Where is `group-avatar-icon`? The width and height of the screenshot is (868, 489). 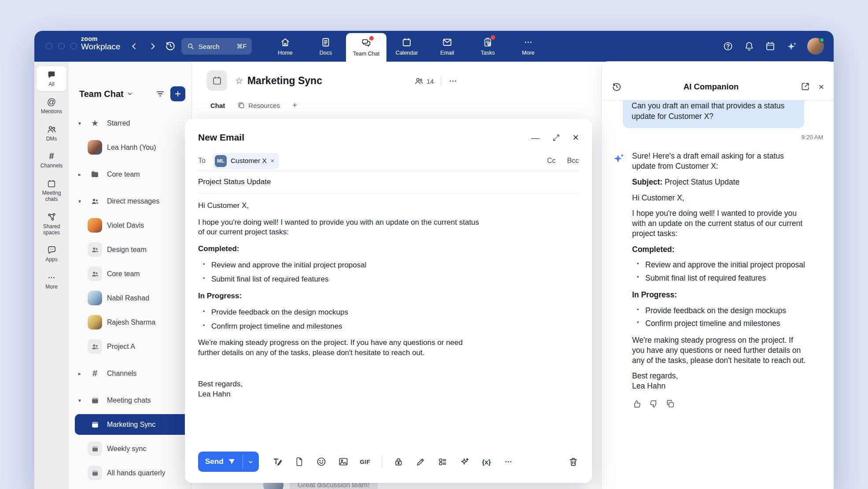 group-avatar-icon is located at coordinates (95, 274).